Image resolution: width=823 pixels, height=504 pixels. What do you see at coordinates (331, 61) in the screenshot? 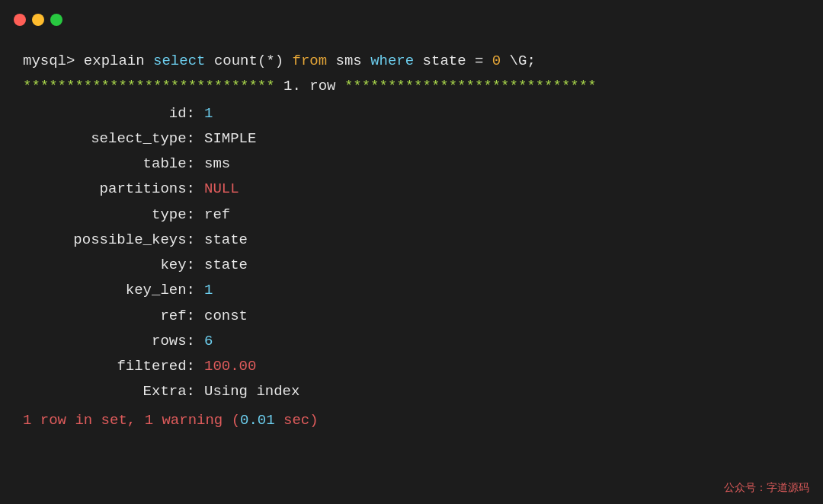
I see `space4` at bounding box center [331, 61].